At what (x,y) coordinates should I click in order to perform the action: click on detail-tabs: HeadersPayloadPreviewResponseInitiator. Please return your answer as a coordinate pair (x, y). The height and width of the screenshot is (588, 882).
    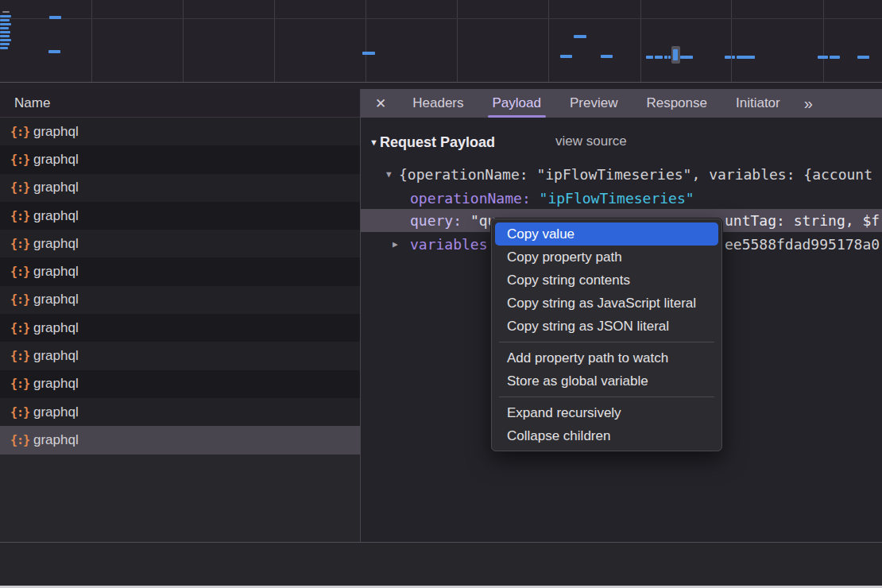
    Looking at the image, I should click on (596, 103).